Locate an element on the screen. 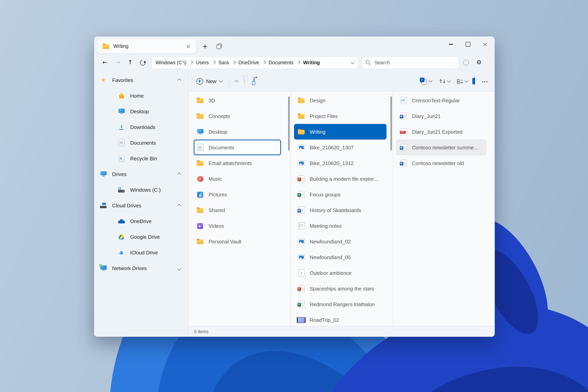  back-button: ← is located at coordinates (105, 62).